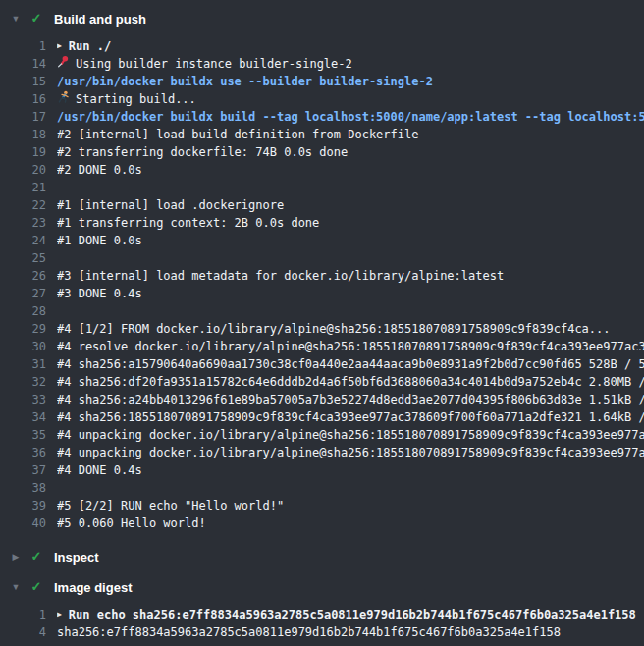  Describe the element at coordinates (100, 20) in the screenshot. I see `section-title: Build and push` at that location.